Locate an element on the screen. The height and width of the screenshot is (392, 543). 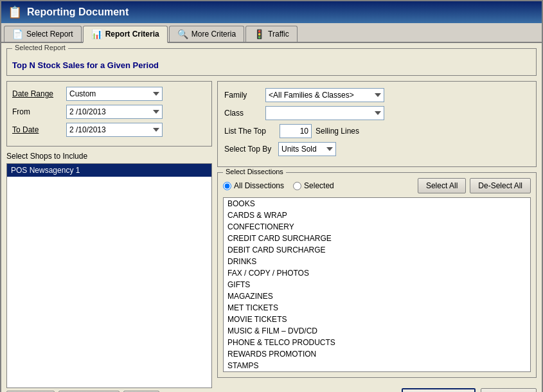
list-top-input is located at coordinates (296, 131).